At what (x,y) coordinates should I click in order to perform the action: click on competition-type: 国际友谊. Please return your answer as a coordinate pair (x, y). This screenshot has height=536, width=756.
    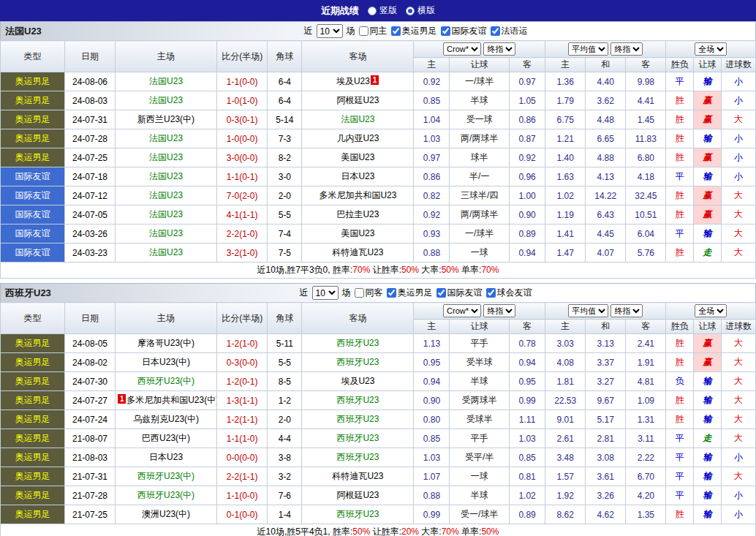
    Looking at the image, I should click on (33, 196).